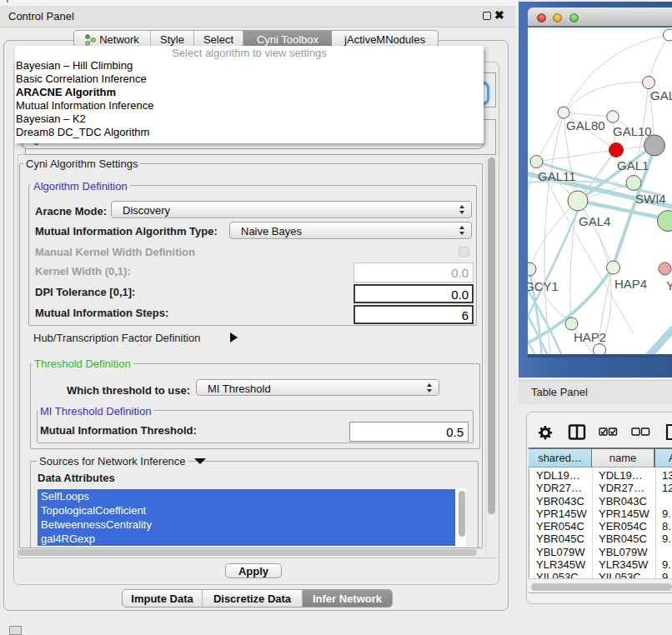  What do you see at coordinates (557, 177) in the screenshot?
I see `svg-text: GAL11` at bounding box center [557, 177].